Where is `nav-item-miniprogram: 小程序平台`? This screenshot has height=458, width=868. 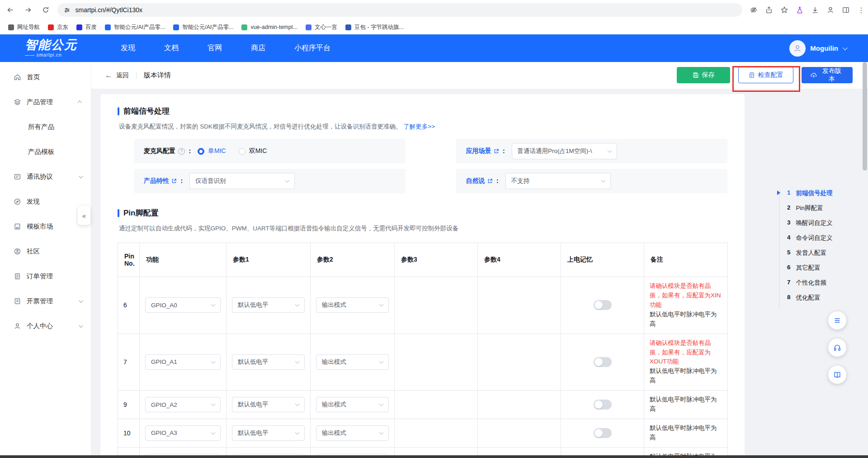
nav-item-miniprogram: 小程序平台 is located at coordinates (312, 48).